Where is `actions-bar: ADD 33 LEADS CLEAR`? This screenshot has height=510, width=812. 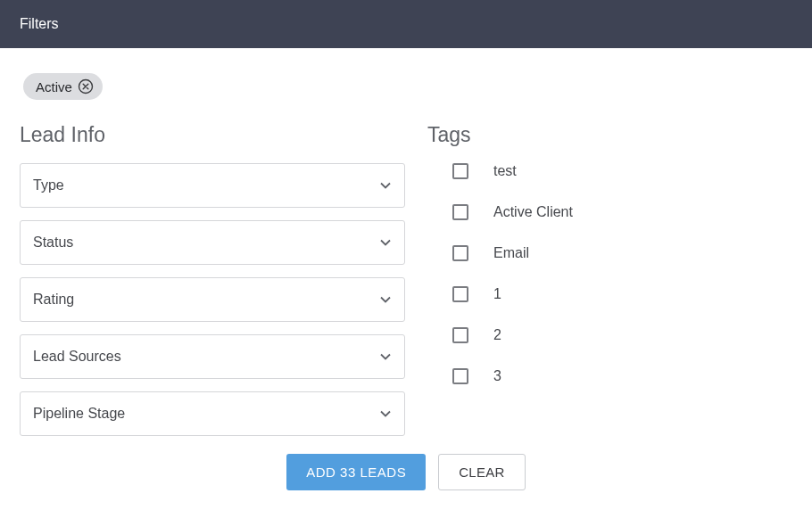 actions-bar: ADD 33 LEADS CLEAR is located at coordinates (406, 473).